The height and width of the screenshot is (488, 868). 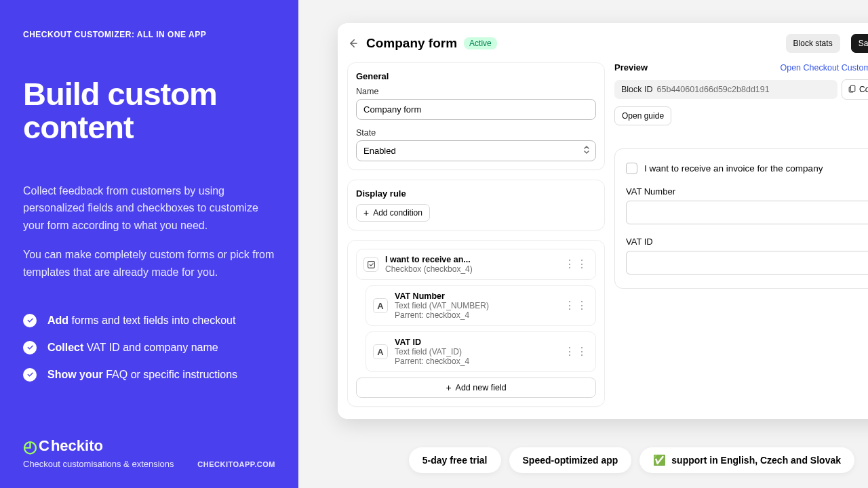 I want to click on promo-tag: CHECKOUT CUSTOMIZER: ALL IN ONE APP, so click(x=149, y=35).